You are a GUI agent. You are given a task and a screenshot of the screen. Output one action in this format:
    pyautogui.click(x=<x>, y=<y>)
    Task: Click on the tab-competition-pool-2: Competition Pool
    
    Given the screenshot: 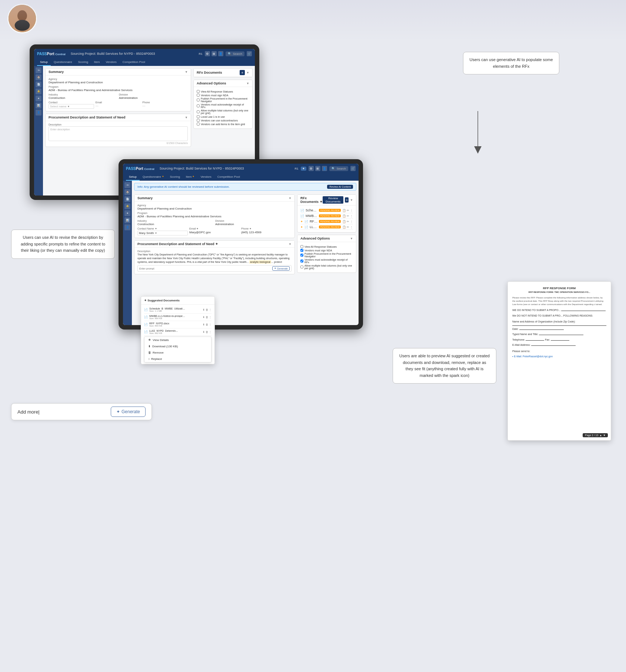 What is the action you would take?
    pyautogui.click(x=229, y=177)
    